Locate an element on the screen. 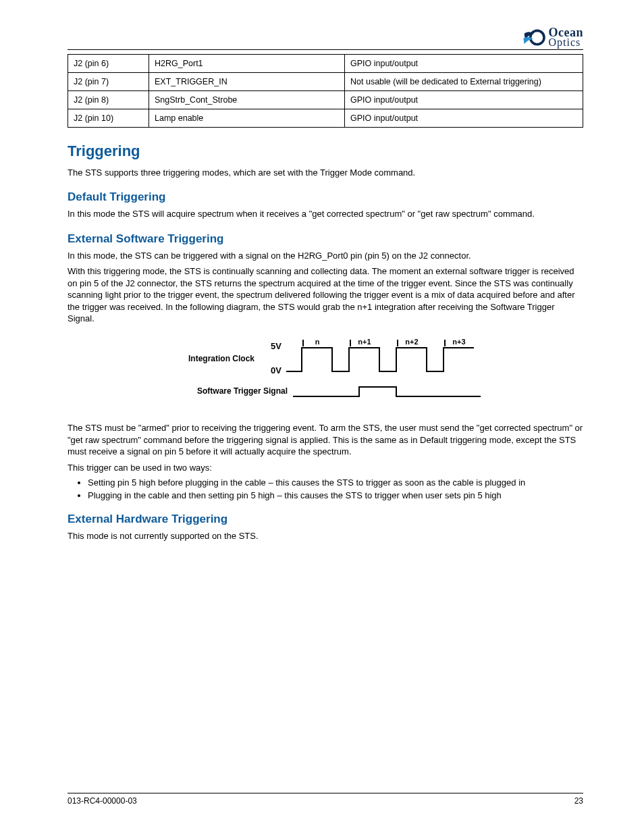  heading-ext-sw-trigger: External Software Triggering is located at coordinates (325, 239).